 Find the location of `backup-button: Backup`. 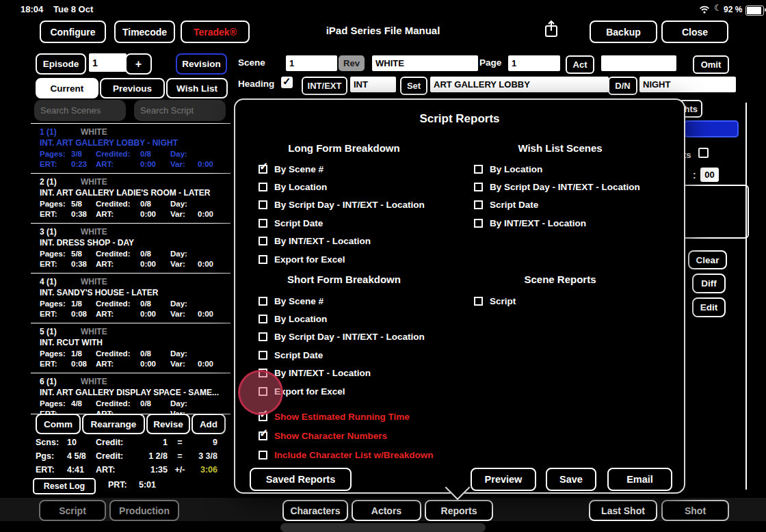

backup-button: Backup is located at coordinates (624, 31).